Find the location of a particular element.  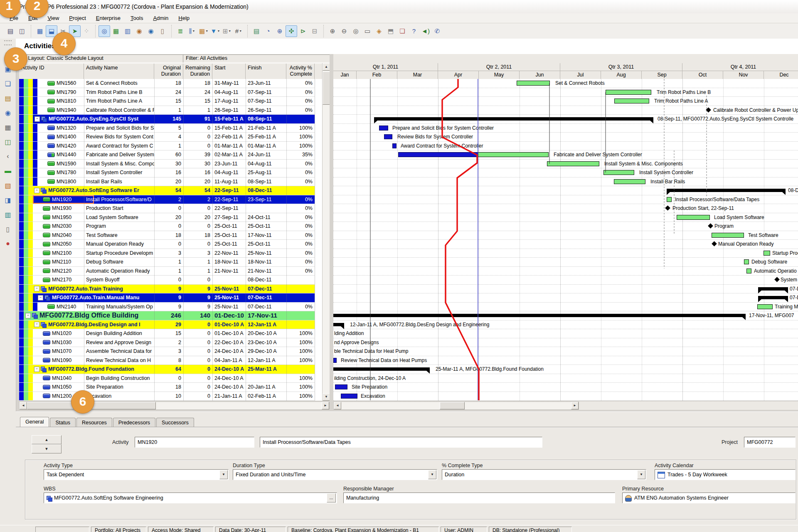

info-icon: ? is located at coordinates (414, 31).